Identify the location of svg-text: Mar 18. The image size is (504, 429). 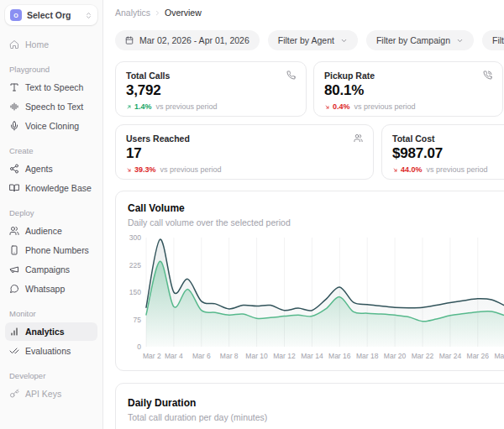
(368, 356).